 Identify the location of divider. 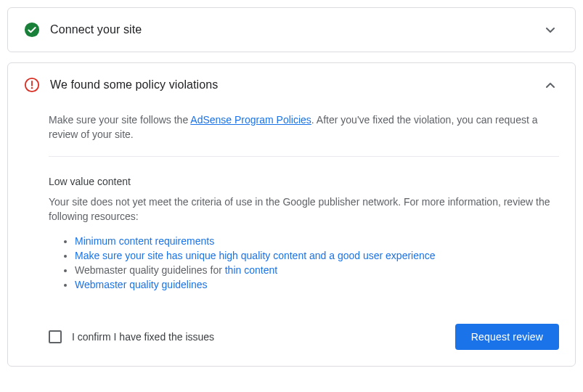
(303, 157).